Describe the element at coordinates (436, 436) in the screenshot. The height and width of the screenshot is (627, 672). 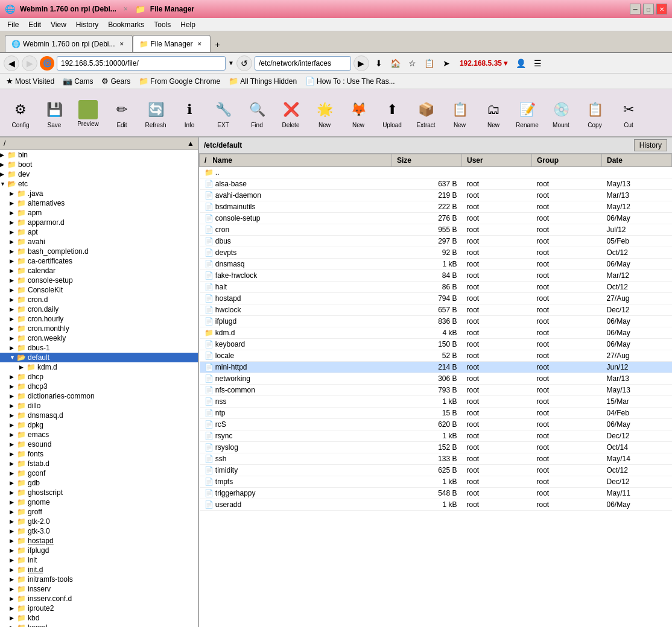
I see `table-row: 📄 rsync 1 kB root root Dec/12` at that location.